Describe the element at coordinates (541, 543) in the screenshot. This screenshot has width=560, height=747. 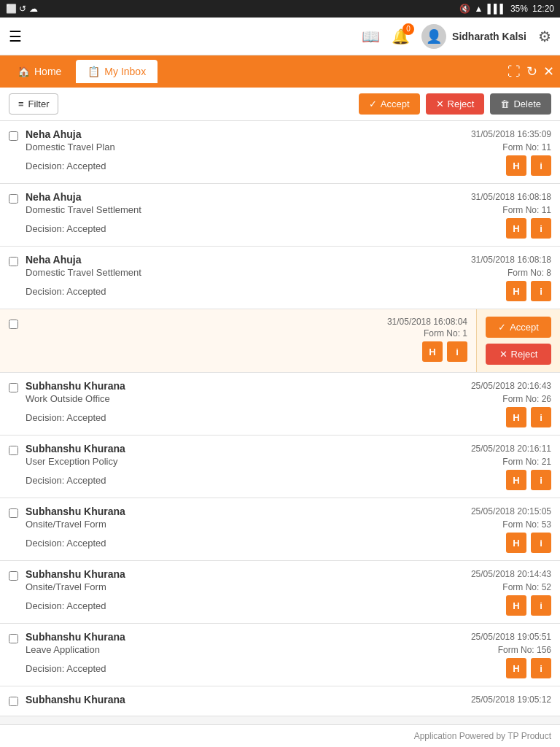
I see `info-button-7: i` at that location.